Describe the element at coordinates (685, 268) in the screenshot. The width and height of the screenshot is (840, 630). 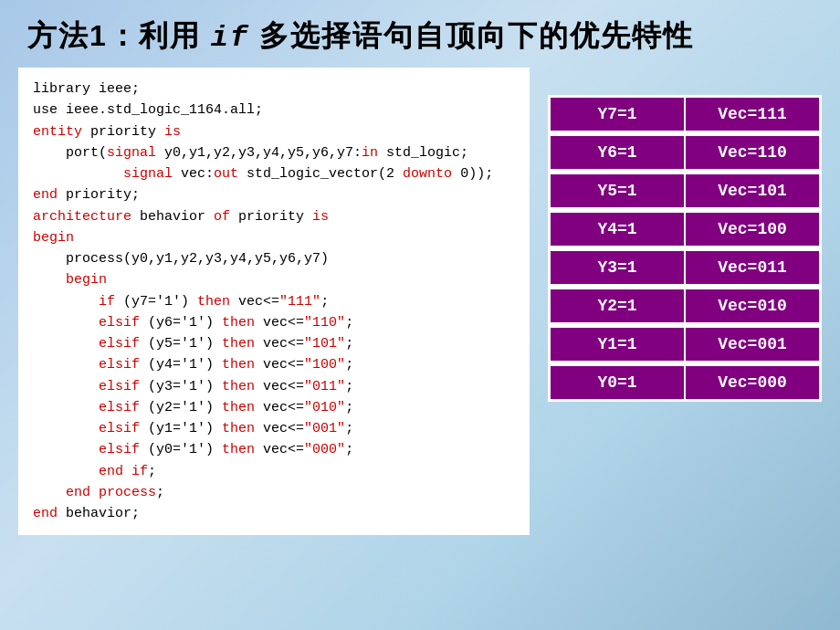
I see `table-row: Y3=1Vec=011` at that location.